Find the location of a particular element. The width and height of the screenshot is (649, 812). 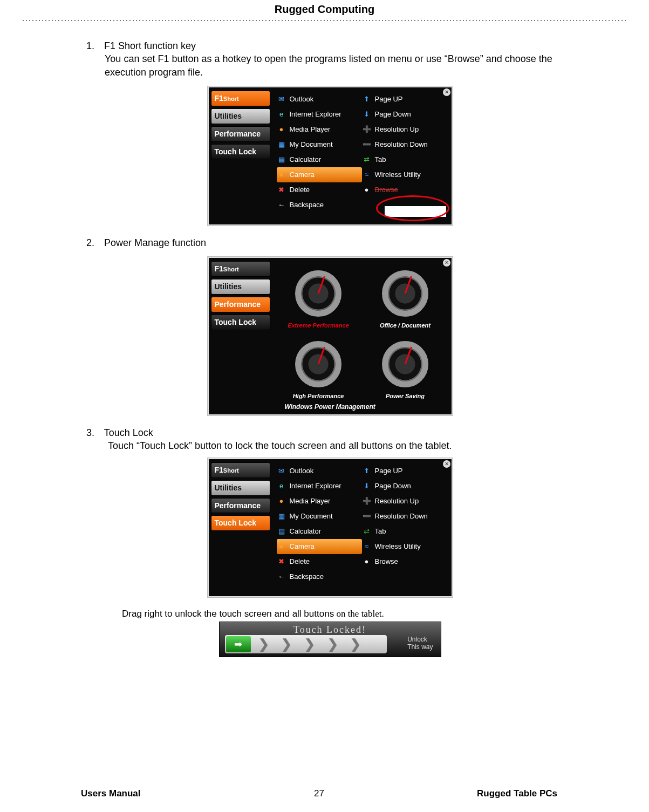

gauge-extreme: Extreme Performance is located at coordinates (318, 296).